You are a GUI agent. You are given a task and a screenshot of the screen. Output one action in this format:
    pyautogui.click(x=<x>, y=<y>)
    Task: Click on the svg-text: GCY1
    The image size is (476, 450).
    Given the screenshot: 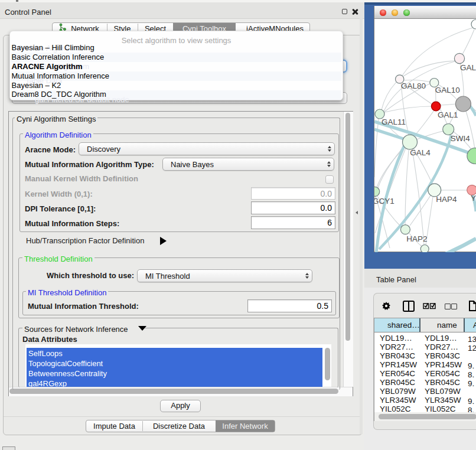 What is the action you would take?
    pyautogui.click(x=384, y=201)
    